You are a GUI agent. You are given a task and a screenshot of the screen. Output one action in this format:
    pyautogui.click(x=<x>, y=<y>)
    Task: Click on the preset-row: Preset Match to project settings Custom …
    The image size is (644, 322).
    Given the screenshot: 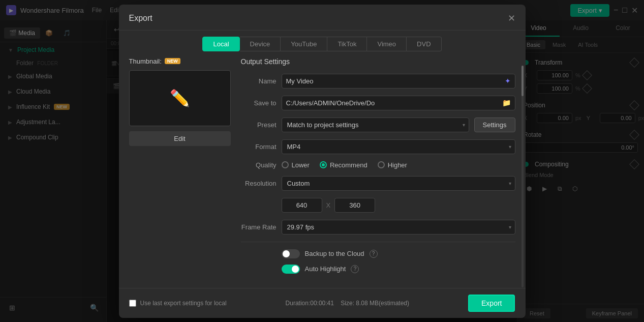 What is the action you would take?
    pyautogui.click(x=378, y=125)
    